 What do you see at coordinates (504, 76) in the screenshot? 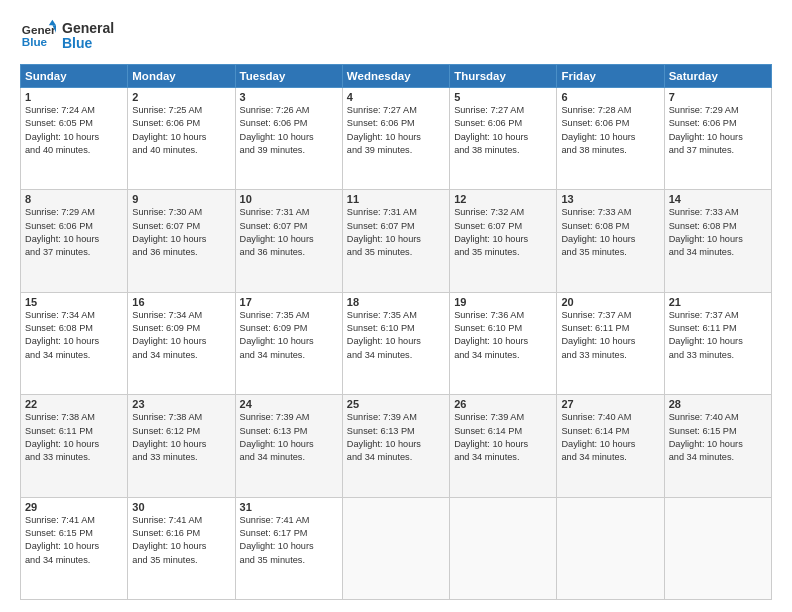
I see `dow-header: Thursday` at bounding box center [504, 76].